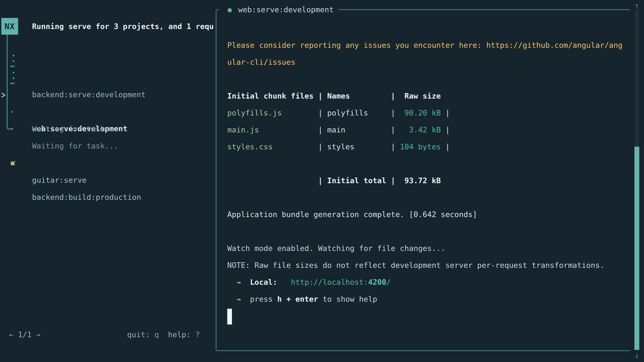 The image size is (644, 362). I want to click on localhost-url-slash: /, so click(388, 282).